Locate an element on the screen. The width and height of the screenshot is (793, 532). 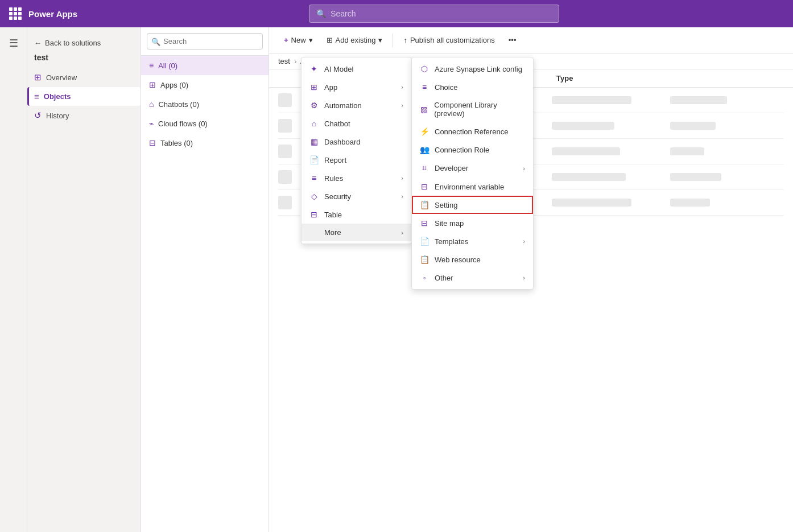
dropdown-item-report: 📄 Report is located at coordinates (356, 160).